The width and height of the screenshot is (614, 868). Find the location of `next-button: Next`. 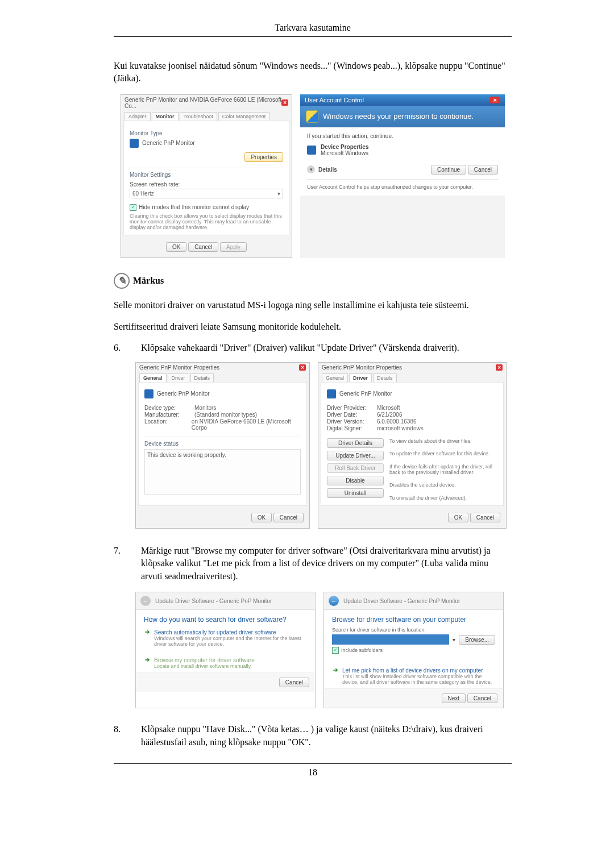

next-button: Next is located at coordinates (454, 698).